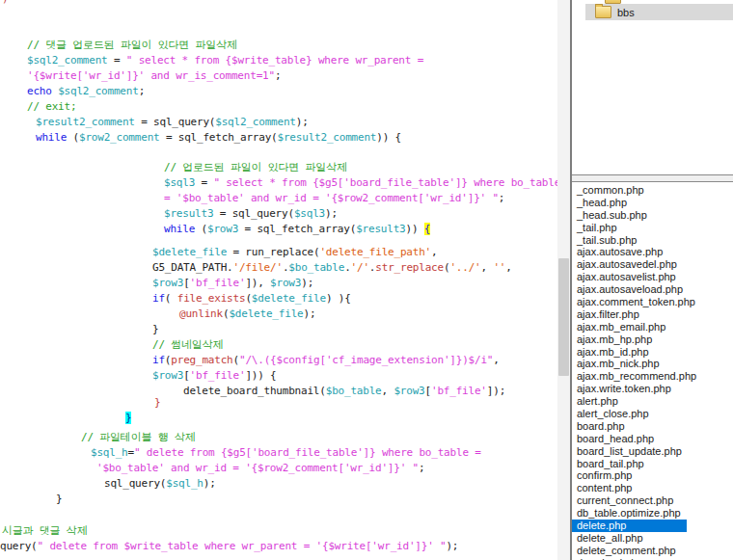  Describe the element at coordinates (629, 526) in the screenshot. I see `file-list-item-selected: delete.php` at that location.